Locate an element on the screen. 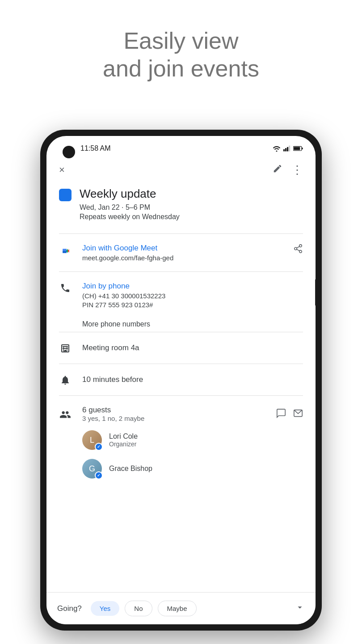  guest-avatar-grace: G is located at coordinates (92, 469).